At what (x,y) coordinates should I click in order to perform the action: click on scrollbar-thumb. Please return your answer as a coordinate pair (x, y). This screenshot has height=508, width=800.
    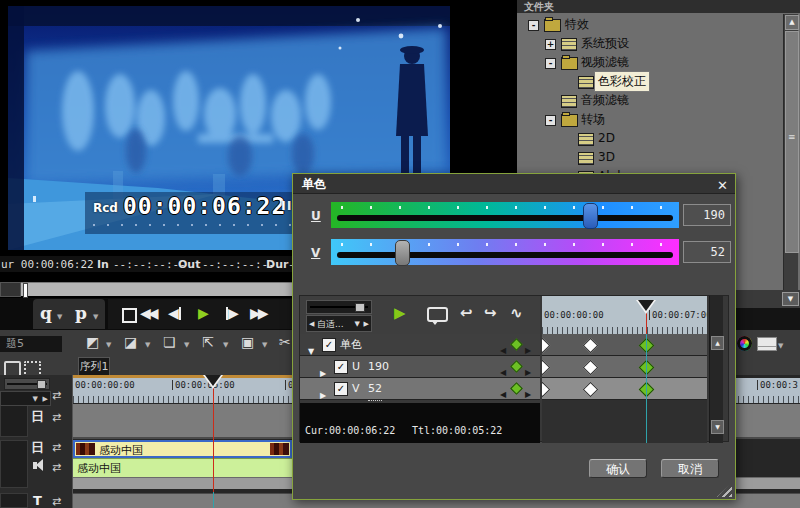
    Looking at the image, I should click on (792, 142).